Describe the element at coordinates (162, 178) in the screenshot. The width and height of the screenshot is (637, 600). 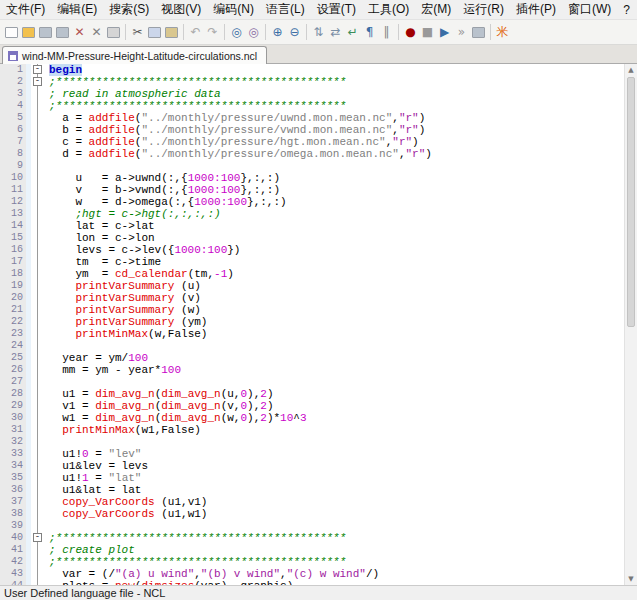
I see `code-text: u = a->uwnd(:,{1000:100},:,:)` at that location.